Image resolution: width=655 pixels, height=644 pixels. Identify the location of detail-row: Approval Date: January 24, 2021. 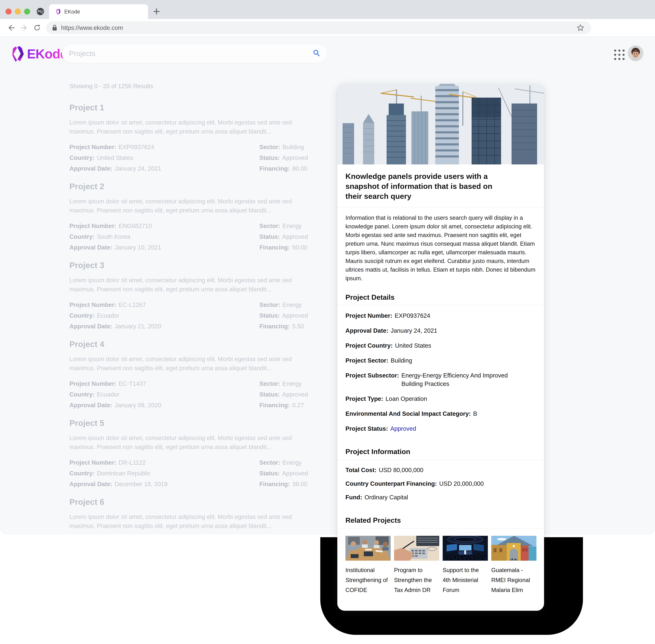
(441, 331).